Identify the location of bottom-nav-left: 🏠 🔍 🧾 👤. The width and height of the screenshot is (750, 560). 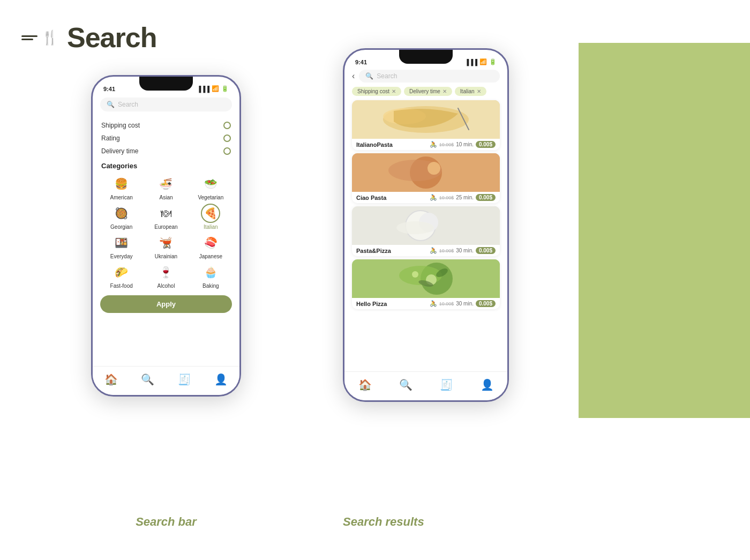
(166, 380).